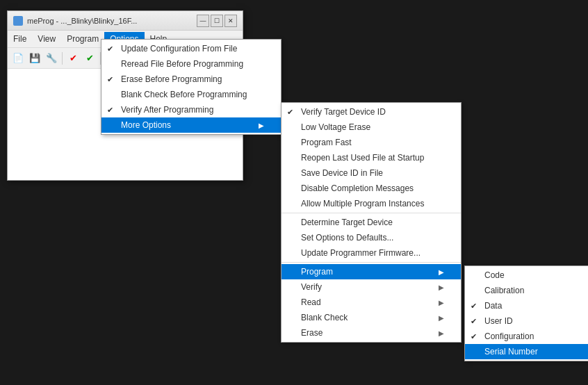 This screenshot has width=588, height=385. I want to click on low-voltage-label: Low Voltage Erase, so click(336, 127).